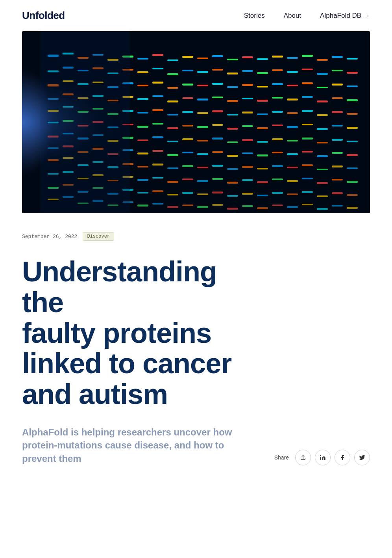 This screenshot has width=392, height=558. Describe the element at coordinates (303, 458) in the screenshot. I see `upload-icon` at that location.